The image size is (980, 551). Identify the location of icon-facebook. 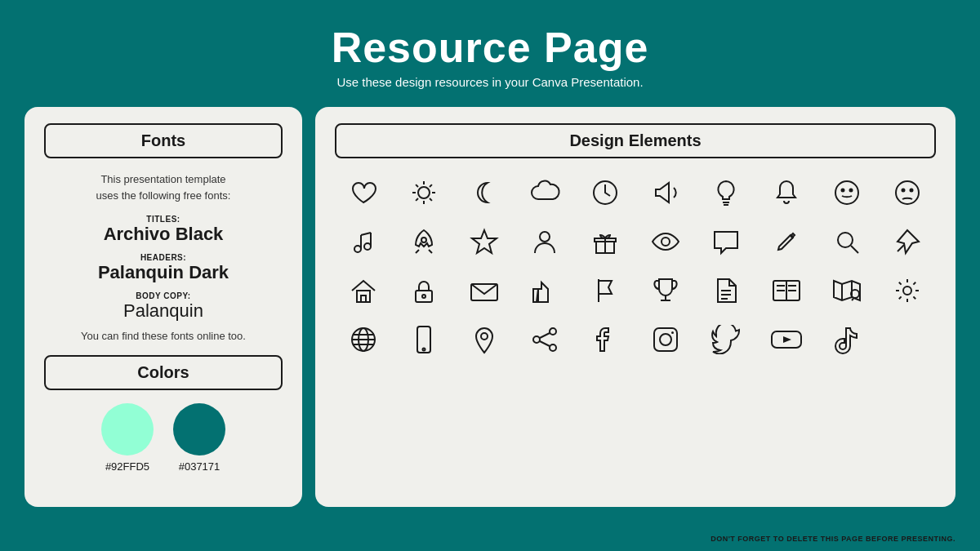
(605, 340).